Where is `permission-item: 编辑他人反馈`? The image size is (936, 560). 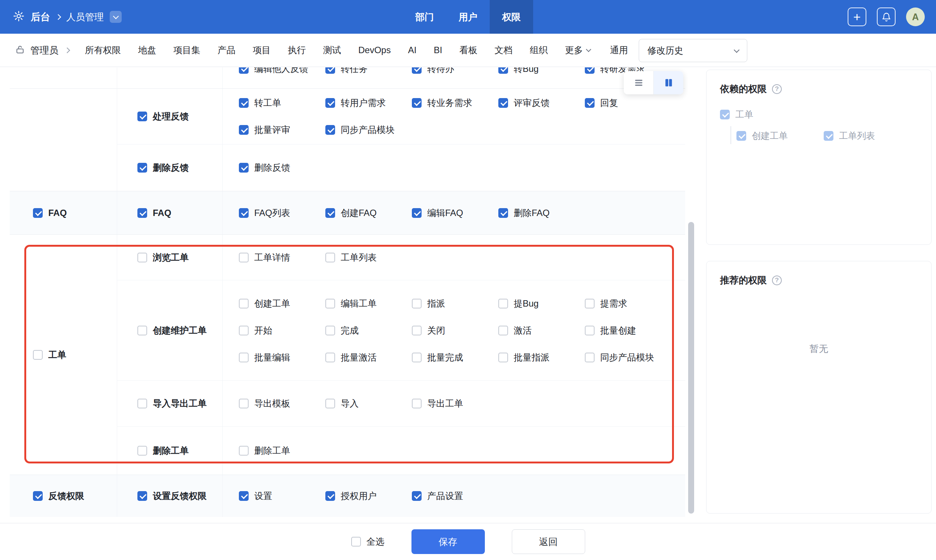
permission-item: 编辑他人反馈 is located at coordinates (282, 71).